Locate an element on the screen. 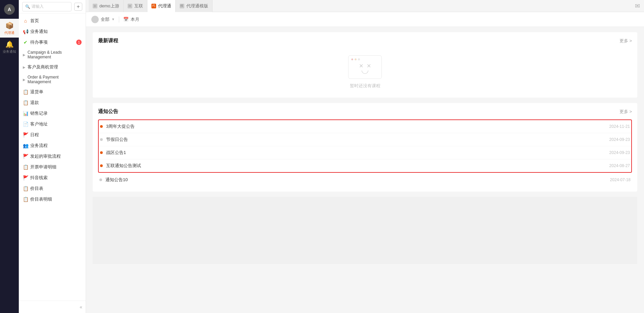 This screenshot has width=644, height=313. sidebar-item-campaign-label: Campaign & Leads Management is located at coordinates (54, 55).